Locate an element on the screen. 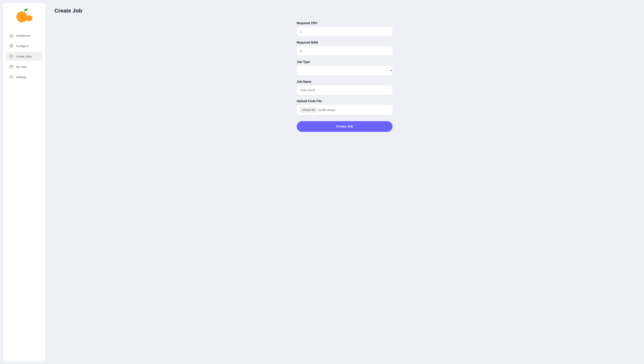 This screenshot has height=364, width=644. sidebar-item-label: Create Jobs is located at coordinates (24, 57).